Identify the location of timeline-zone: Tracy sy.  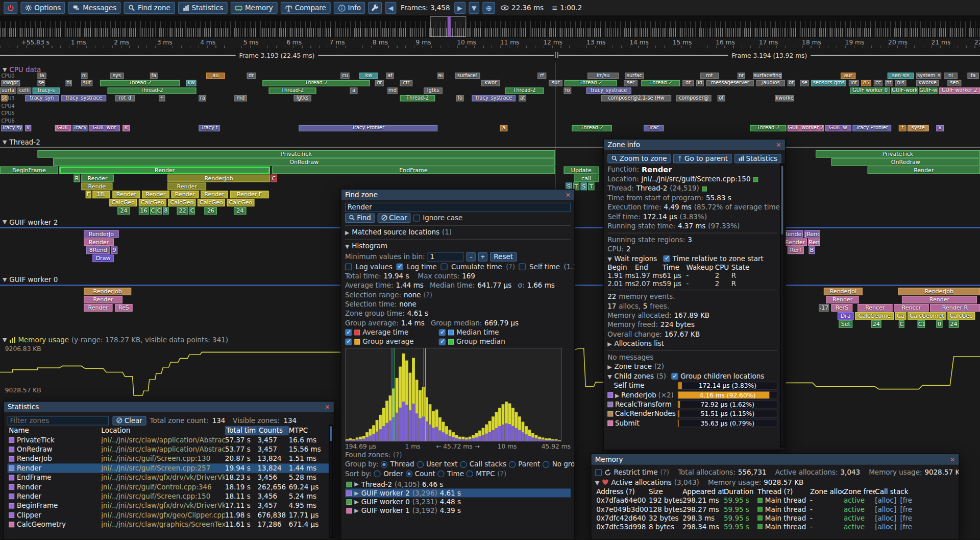
(12, 128).